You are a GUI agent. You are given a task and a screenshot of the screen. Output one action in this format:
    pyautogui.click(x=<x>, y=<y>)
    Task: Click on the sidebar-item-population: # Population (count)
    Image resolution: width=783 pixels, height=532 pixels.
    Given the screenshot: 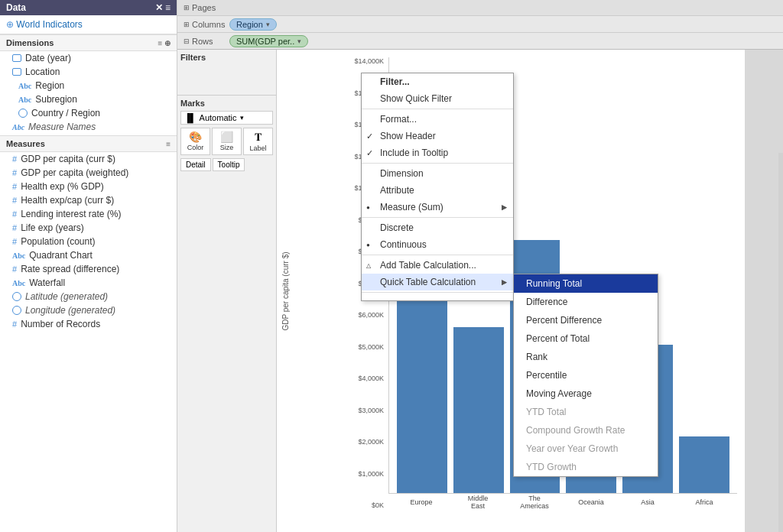 What is the action you would take?
    pyautogui.click(x=89, y=242)
    